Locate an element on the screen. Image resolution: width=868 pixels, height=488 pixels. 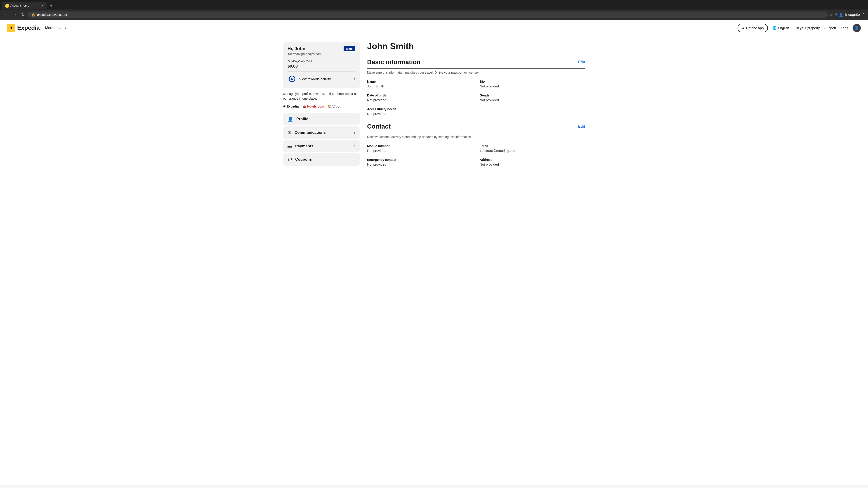
sidebar-item-coupons-left: 🏷 Coupons is located at coordinates (300, 160).